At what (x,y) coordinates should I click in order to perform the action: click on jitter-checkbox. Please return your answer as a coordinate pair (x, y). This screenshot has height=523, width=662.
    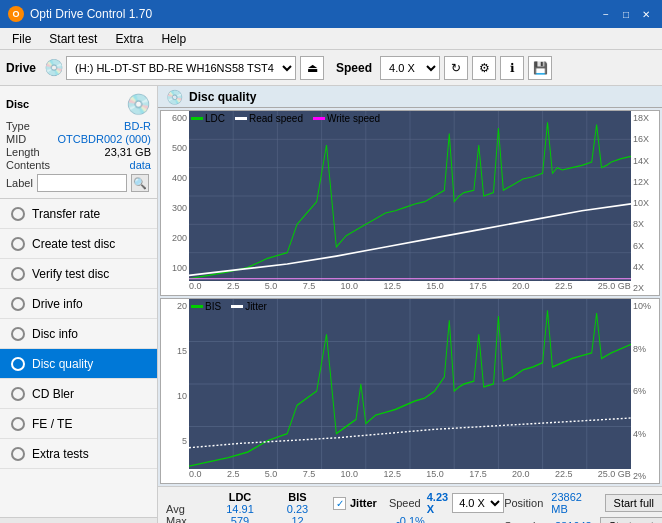
    Looking at the image, I should click on (340, 504).